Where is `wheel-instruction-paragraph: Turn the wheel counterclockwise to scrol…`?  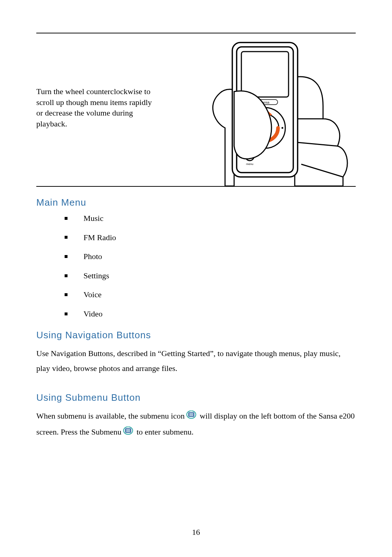 wheel-instruction-paragraph: Turn the wheel counterclockwise to scrol… is located at coordinates (94, 108).